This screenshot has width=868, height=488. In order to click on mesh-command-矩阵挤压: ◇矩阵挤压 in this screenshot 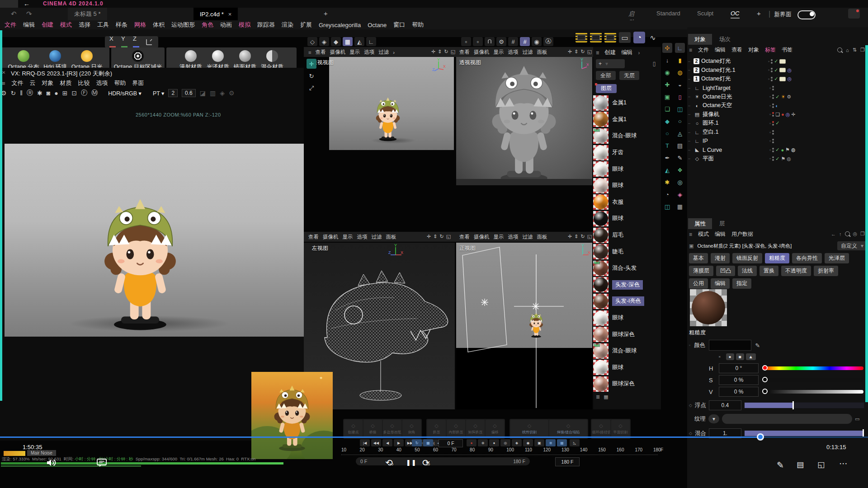, I will do `click(476, 429)`.